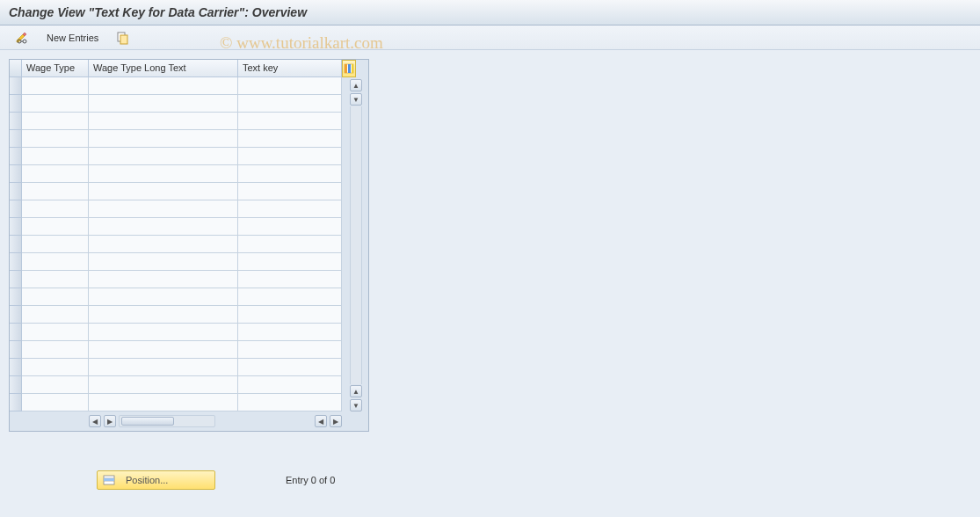 The height and width of the screenshot is (517, 980). I want to click on col-header-text-key: Text key, so click(290, 69).